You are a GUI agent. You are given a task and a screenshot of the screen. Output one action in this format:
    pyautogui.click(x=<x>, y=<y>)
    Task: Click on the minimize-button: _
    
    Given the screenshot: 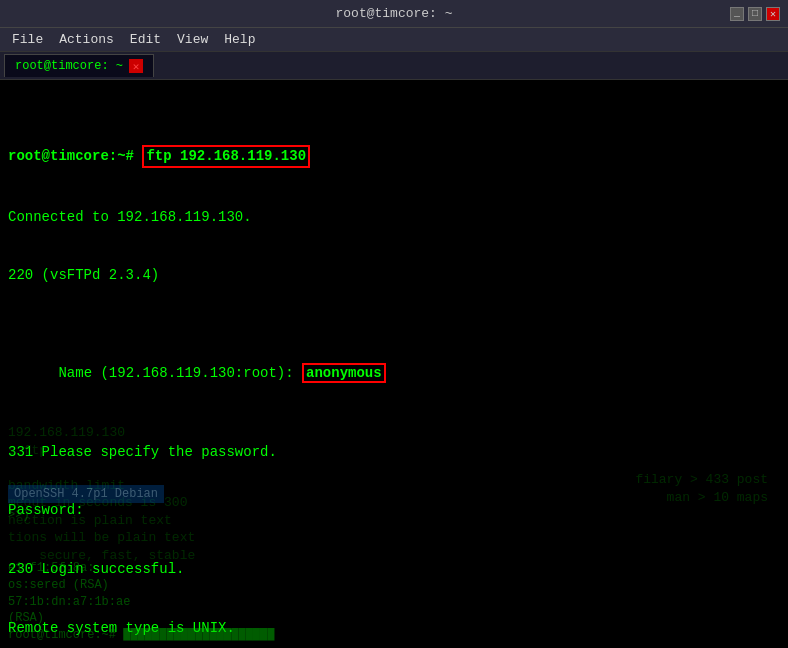 What is the action you would take?
    pyautogui.click(x=737, y=14)
    